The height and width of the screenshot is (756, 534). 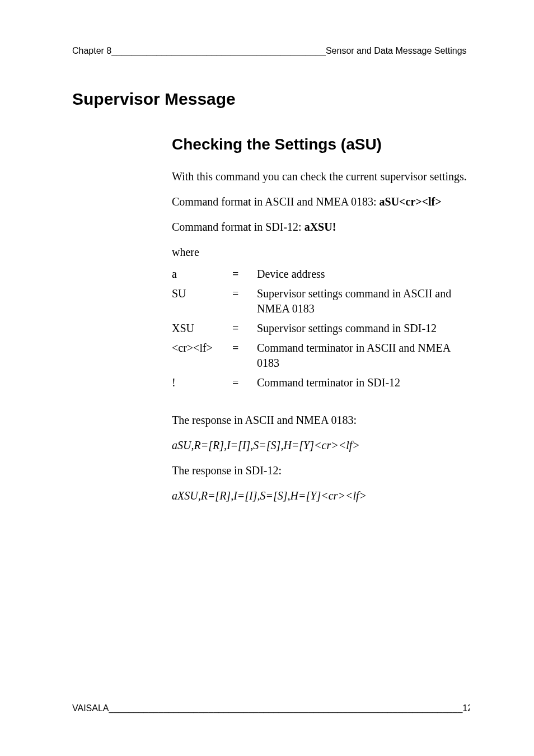 What do you see at coordinates (202, 328) in the screenshot?
I see `def-symbol: XSU` at bounding box center [202, 328].